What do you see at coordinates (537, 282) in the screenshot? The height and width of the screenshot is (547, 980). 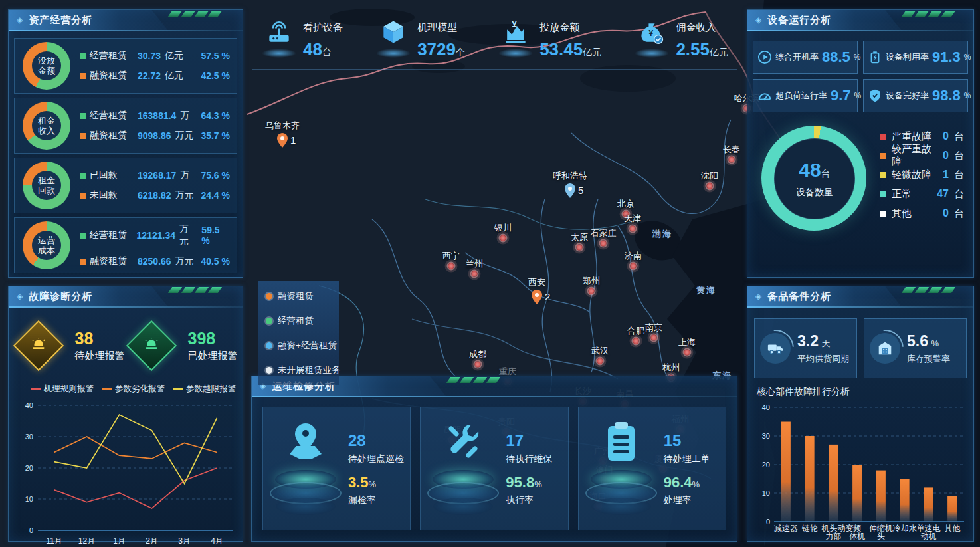 I see `city-label: 西安` at bounding box center [537, 282].